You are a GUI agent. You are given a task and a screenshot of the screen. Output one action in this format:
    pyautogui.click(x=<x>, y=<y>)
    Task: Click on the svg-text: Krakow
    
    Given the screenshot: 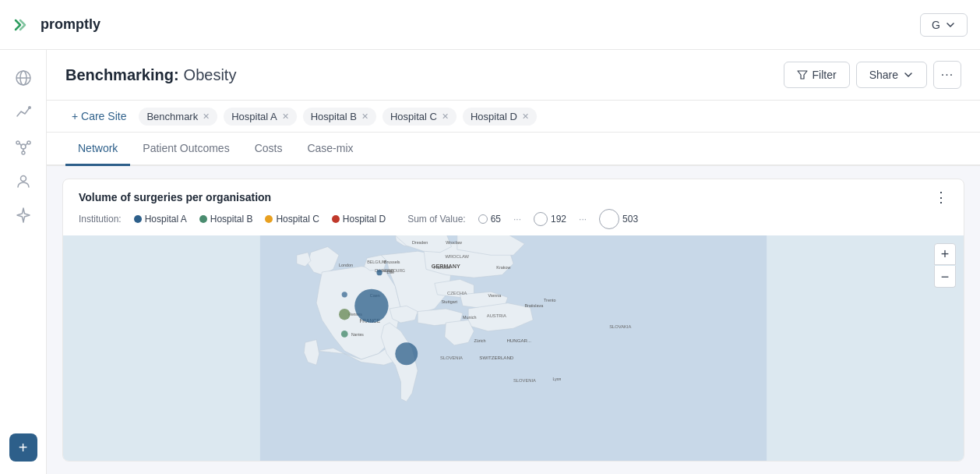 What is the action you would take?
    pyautogui.click(x=503, y=267)
    